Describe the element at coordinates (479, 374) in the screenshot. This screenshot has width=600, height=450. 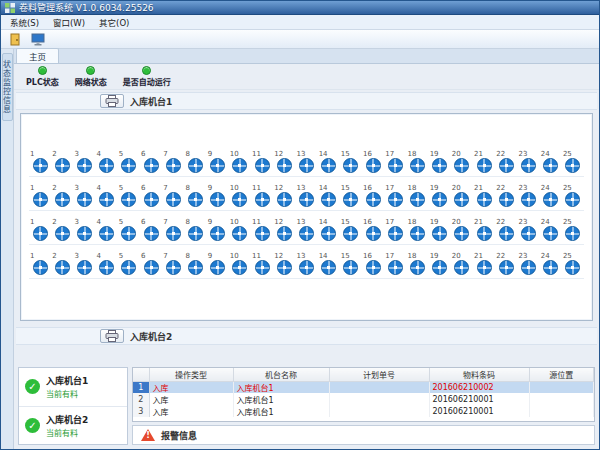
I see `column-header: 物料条码` at that location.